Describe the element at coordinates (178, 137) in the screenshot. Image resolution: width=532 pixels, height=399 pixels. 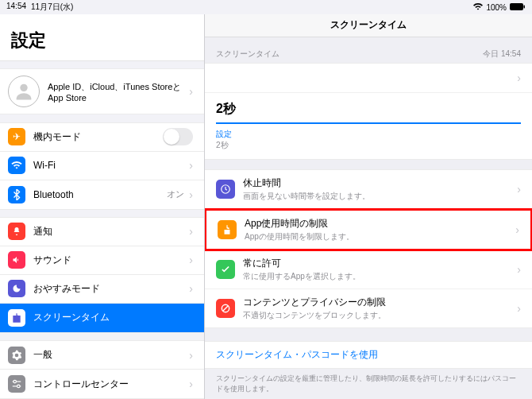
I see `airplane-toggle` at that location.